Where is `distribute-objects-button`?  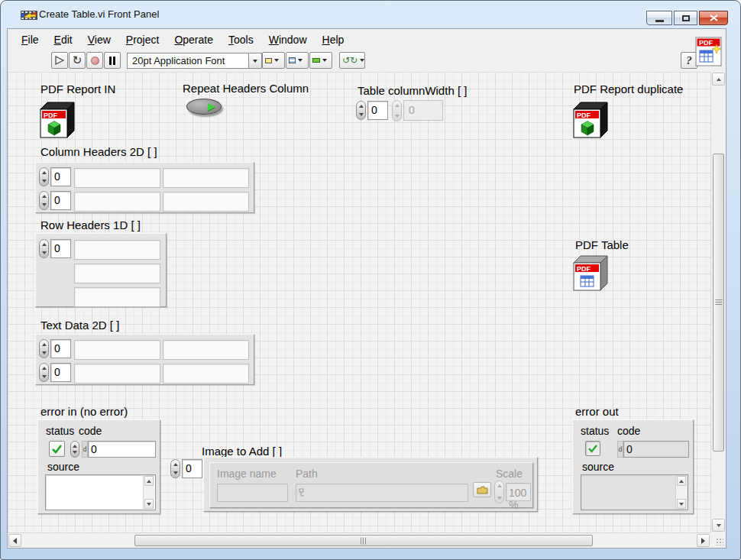
distribute-objects-button is located at coordinates (297, 60).